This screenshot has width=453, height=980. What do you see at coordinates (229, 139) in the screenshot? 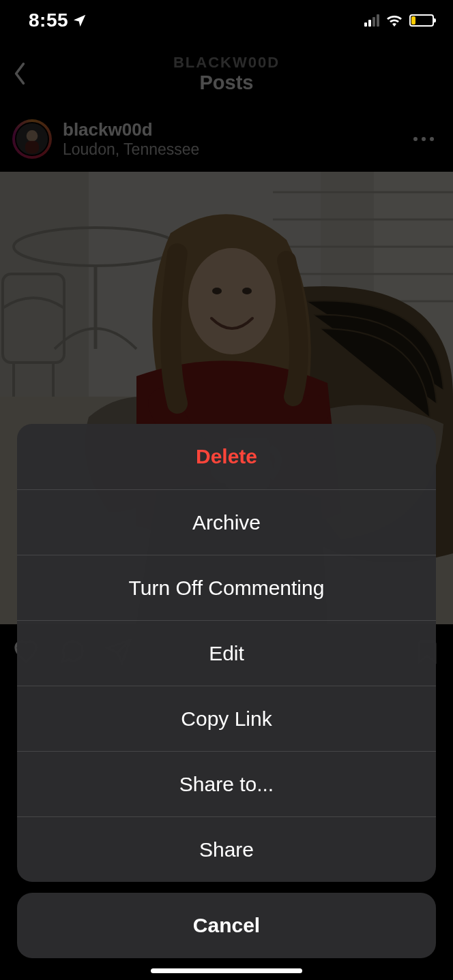
I see `post-header-text: blackw00d Loudon, Tennessee` at bounding box center [229, 139].